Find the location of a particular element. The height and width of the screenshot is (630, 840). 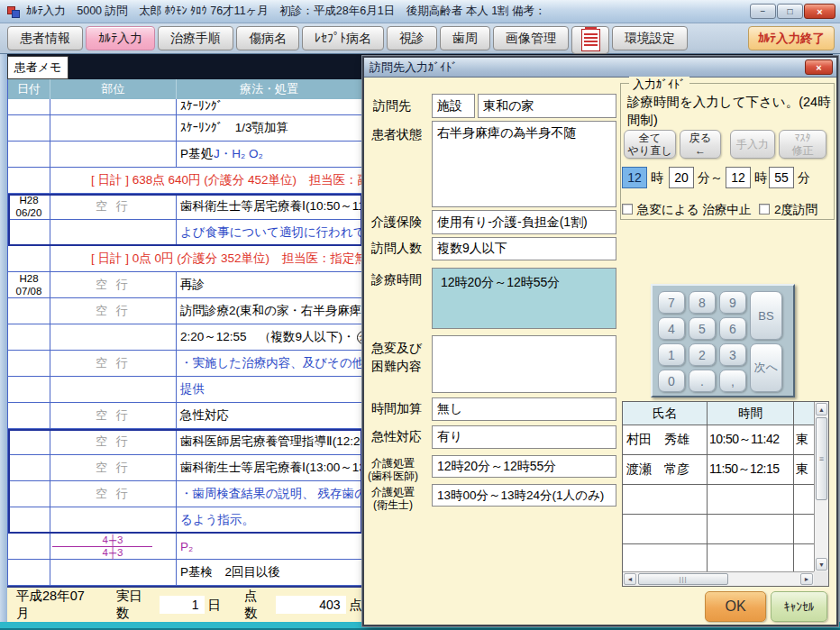

visit-table-header: 氏名 時間 is located at coordinates (726, 414).